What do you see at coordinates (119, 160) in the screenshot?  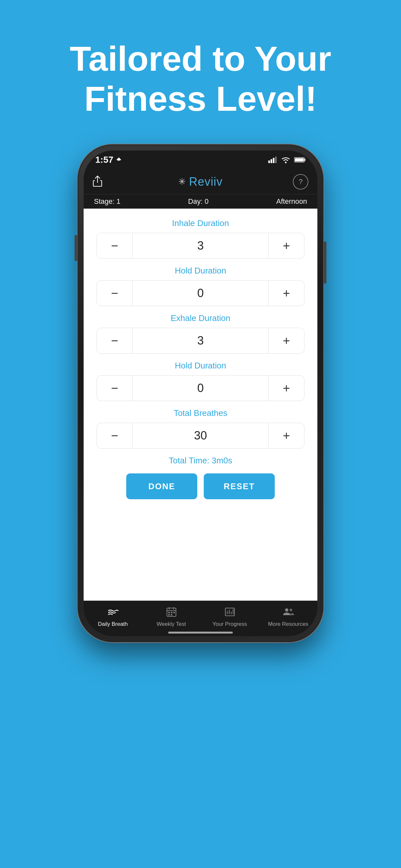 I see `location-arrow-icon` at bounding box center [119, 160].